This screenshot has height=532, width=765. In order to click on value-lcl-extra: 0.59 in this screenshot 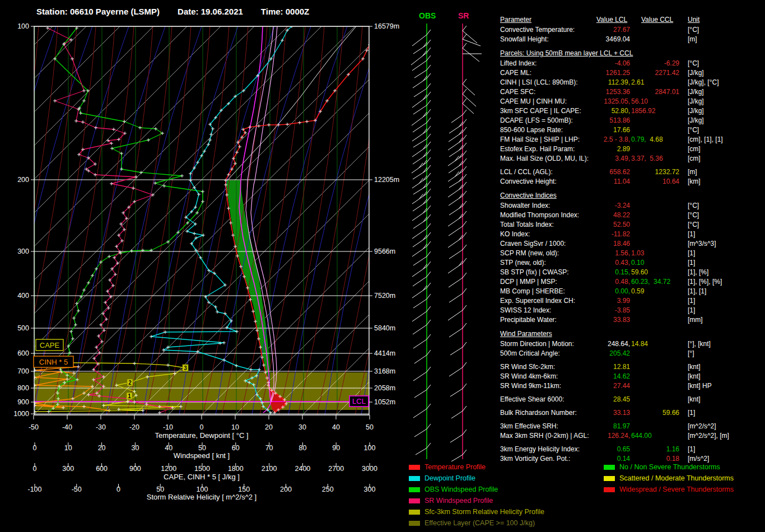, I will do `click(637, 291)`.